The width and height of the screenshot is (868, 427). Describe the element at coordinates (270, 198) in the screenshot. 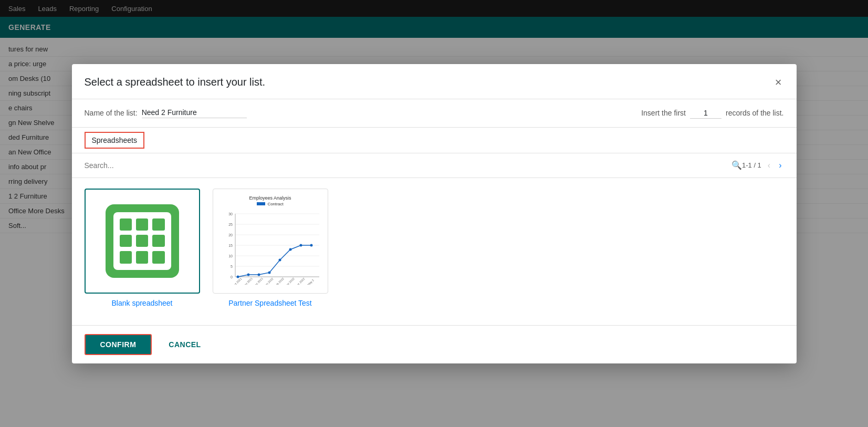

I see `chart-title: Employees Analysis` at that location.